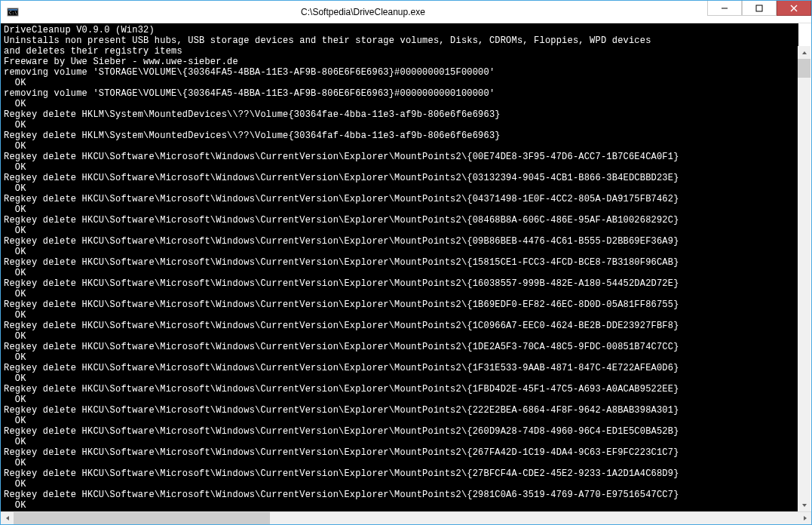 The width and height of the screenshot is (812, 525). I want to click on horizontal-scroll-track, so click(406, 519).